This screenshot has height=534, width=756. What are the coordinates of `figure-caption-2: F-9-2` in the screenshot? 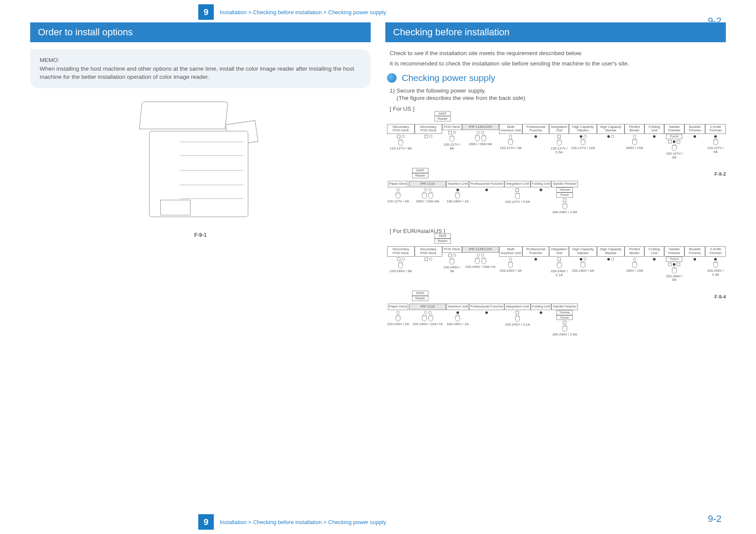 It's located at (720, 174).